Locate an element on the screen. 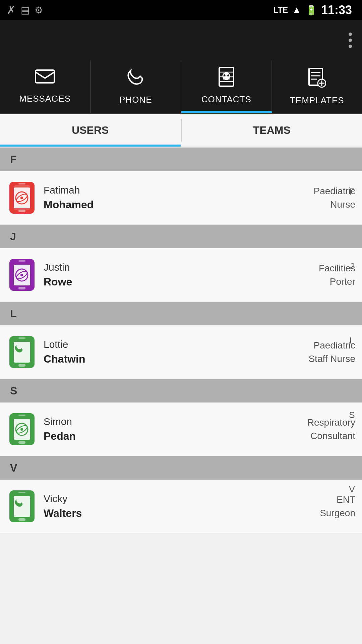 The width and height of the screenshot is (362, 644). section-letter-v: V is located at coordinates (13, 468).